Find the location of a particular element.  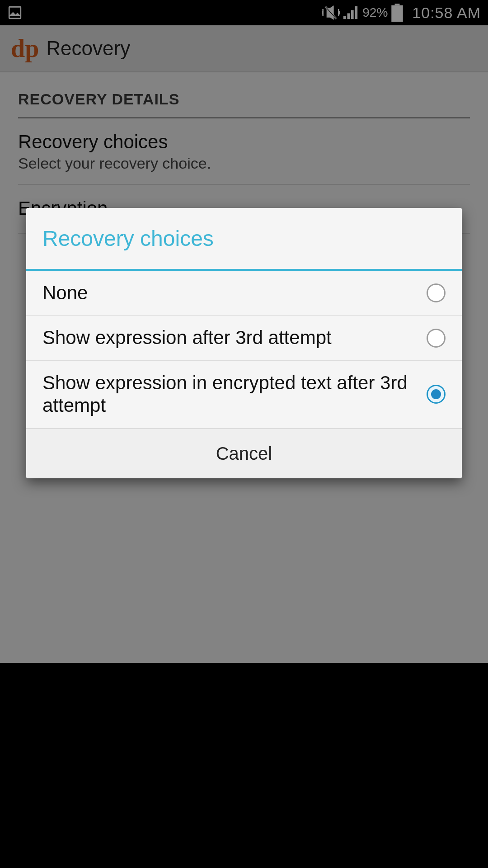

option-show-after-3rd: Show expression after 3rd attempt is located at coordinates (244, 338).